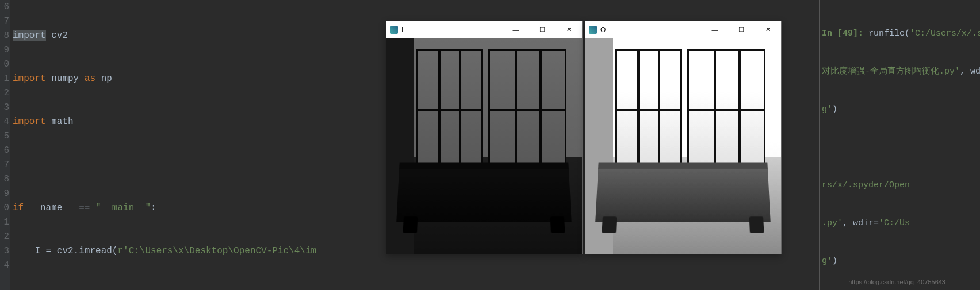  Describe the element at coordinates (683, 30) in the screenshot. I see `titlebar: O — ☐ ✕` at that location.